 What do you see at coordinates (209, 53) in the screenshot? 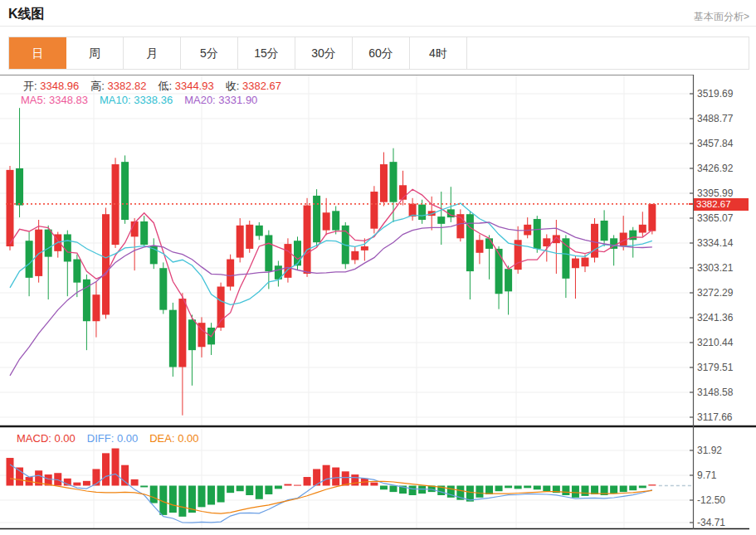
I see `tab-5min: 5分` at bounding box center [209, 53].